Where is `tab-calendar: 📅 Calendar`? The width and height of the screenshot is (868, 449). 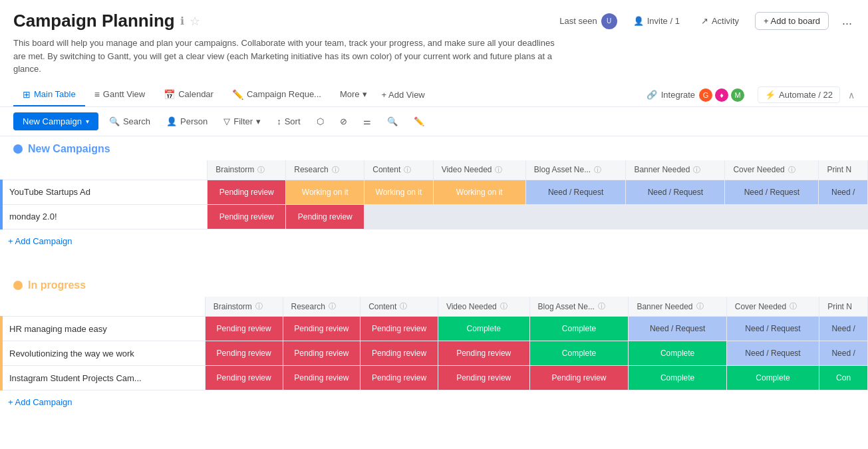
tab-calendar: 📅 Calendar is located at coordinates (189, 95).